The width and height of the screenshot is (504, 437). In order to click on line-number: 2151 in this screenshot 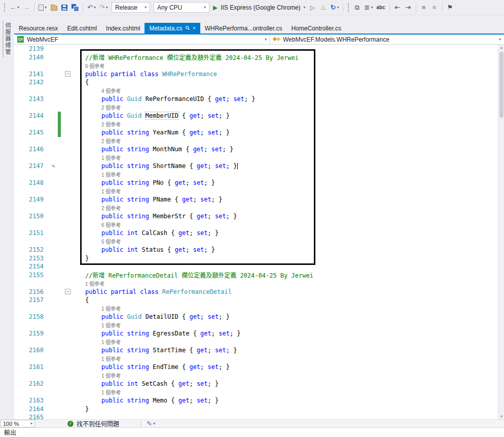, I will do `click(30, 233)`.